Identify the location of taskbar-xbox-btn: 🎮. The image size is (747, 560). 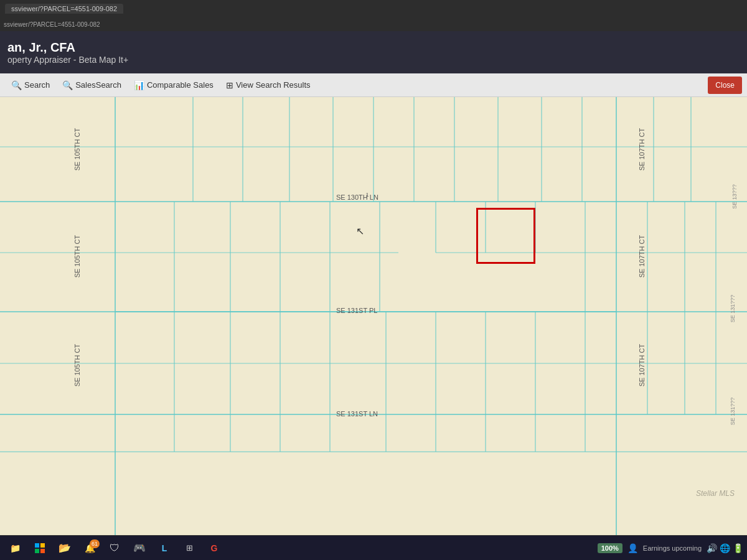
(139, 548).